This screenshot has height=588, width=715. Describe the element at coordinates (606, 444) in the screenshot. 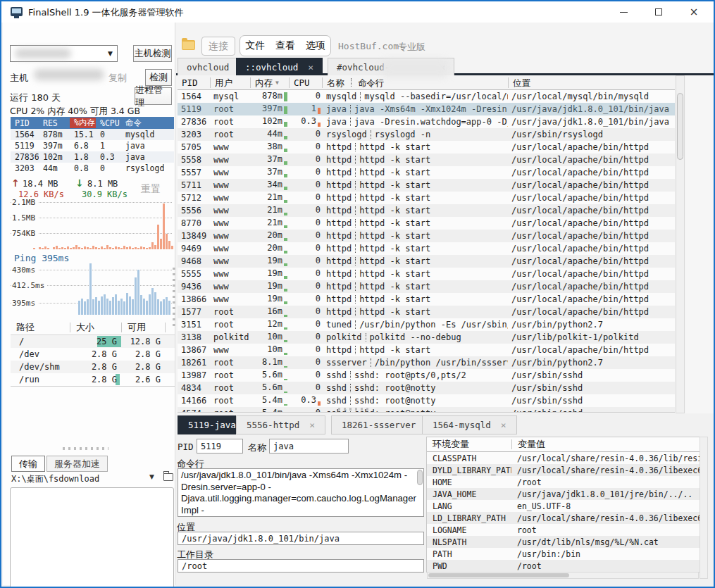

I see `env-col-value: 变量值` at that location.